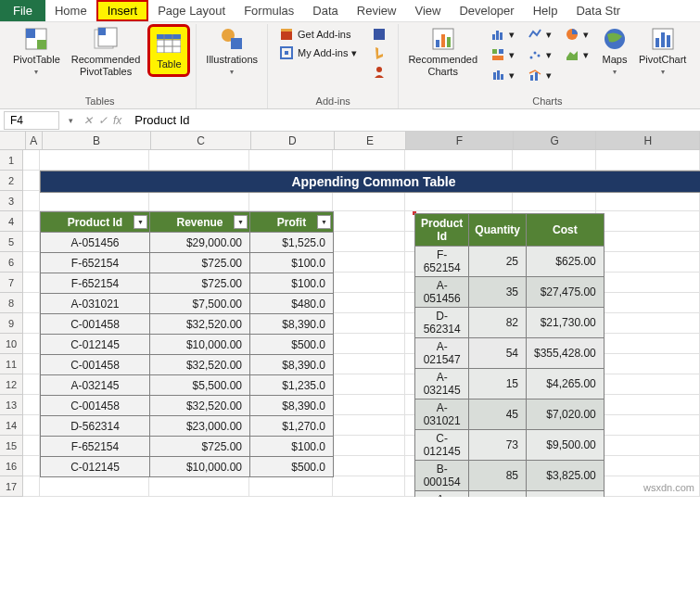 Image resolution: width=700 pixels, height=596 pixels. I want to click on bing-addin-button, so click(379, 53).